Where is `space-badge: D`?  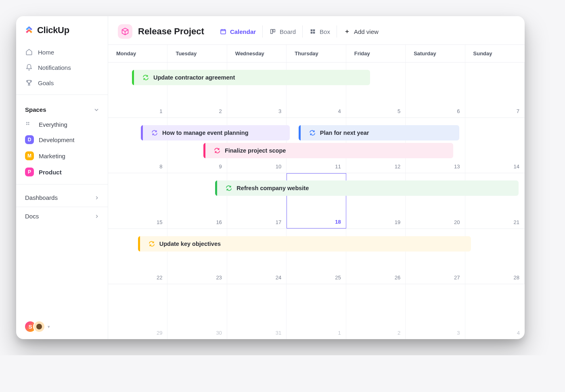
space-badge: D is located at coordinates (29, 140).